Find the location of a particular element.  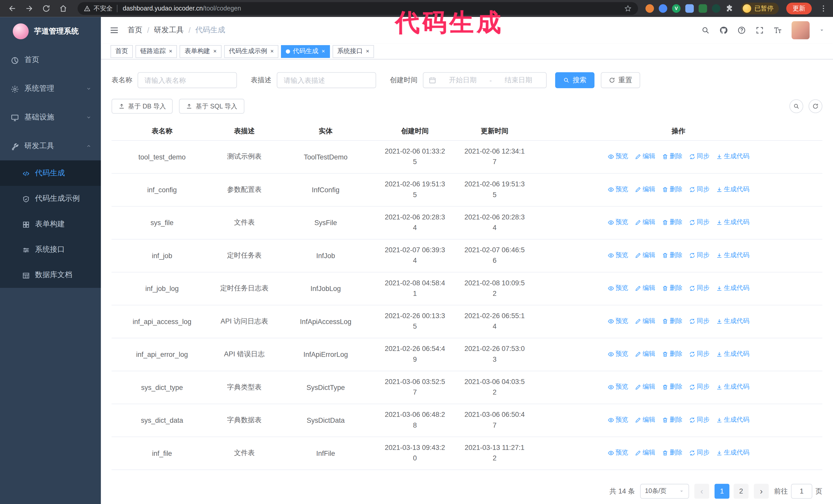

goto-page-input is located at coordinates (802, 491).